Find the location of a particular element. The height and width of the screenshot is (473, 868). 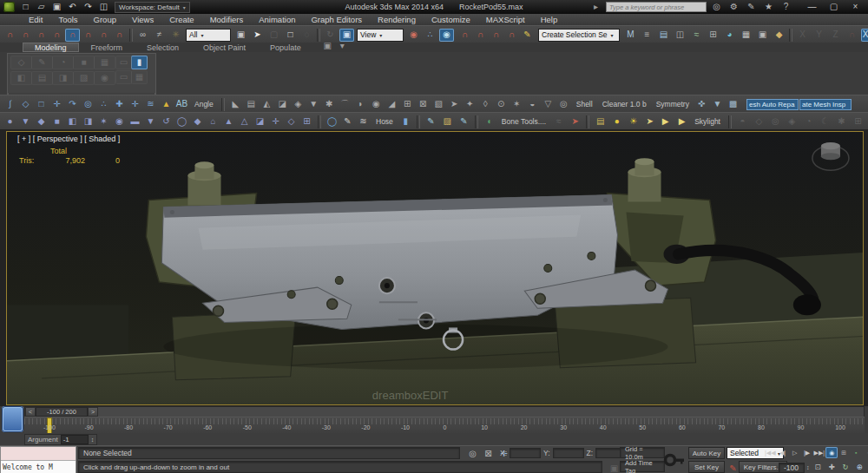

poly-tool-6: ▼ is located at coordinates (314, 104).